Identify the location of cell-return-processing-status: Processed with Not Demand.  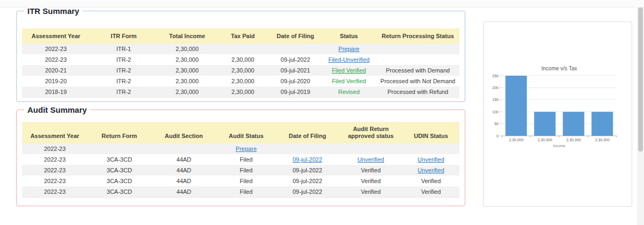
(418, 81).